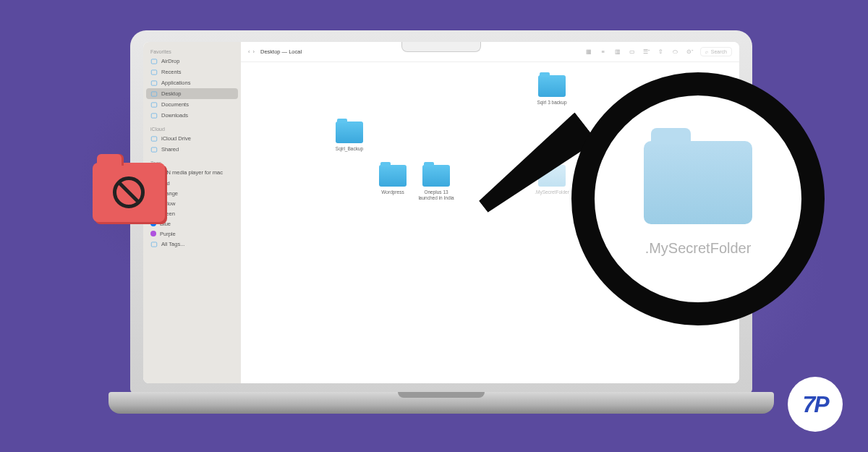 The image size is (868, 452). What do you see at coordinates (175, 104) in the screenshot?
I see `sidebar-item-label: Documents` at bounding box center [175, 104].